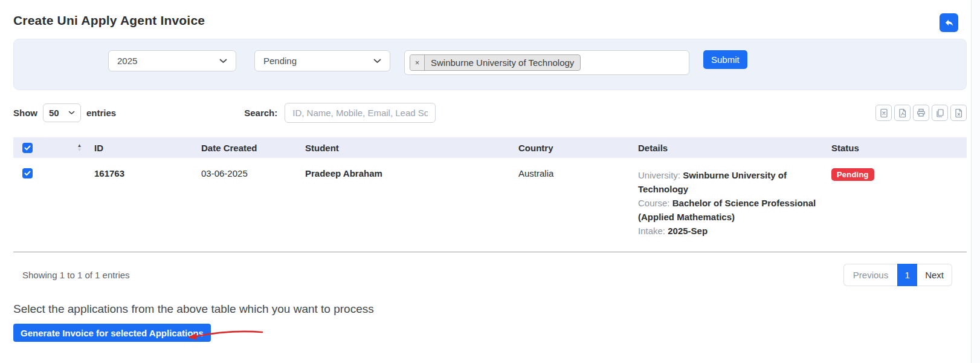  I want to click on status-select: Pending, so click(323, 60).